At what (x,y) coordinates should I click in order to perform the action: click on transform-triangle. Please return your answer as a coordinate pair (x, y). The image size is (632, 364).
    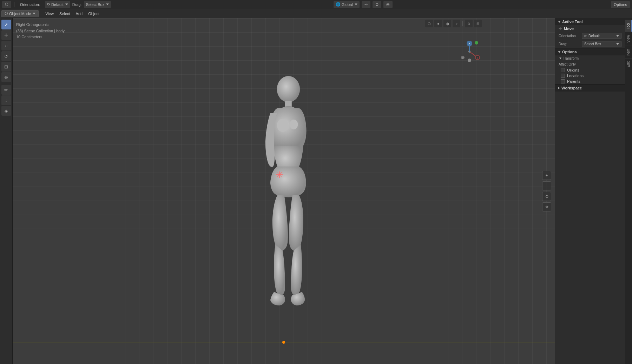
    Looking at the image, I should click on (560, 58).